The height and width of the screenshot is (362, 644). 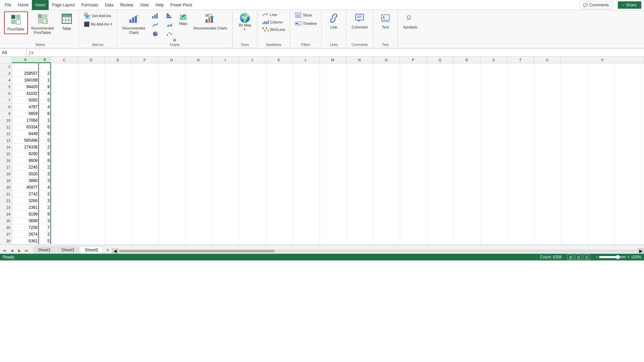 What do you see at coordinates (43, 24) in the screenshot?
I see `recommended-pivot-tables-button: ★ Recommended PivotTables` at bounding box center [43, 24].